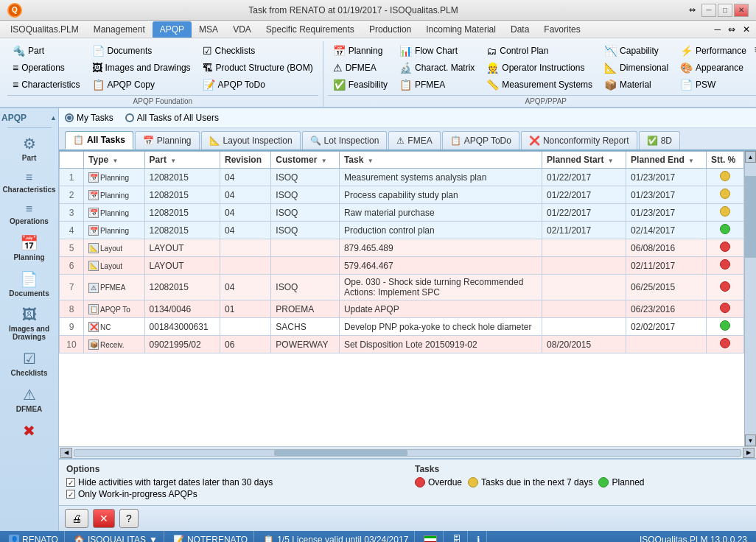 The height and width of the screenshot is (542, 756). Describe the element at coordinates (437, 51) in the screenshot. I see `ribbon-btn-flowchart: 📊 Flow Chart` at that location.